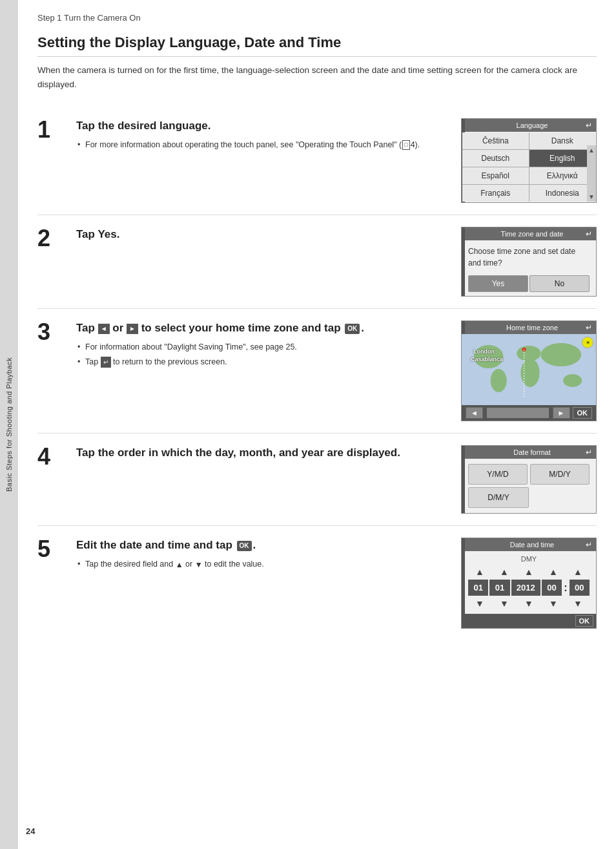 This screenshot has height=849, width=616. I want to click on map-casablanca-label: Casablanca, so click(487, 359).